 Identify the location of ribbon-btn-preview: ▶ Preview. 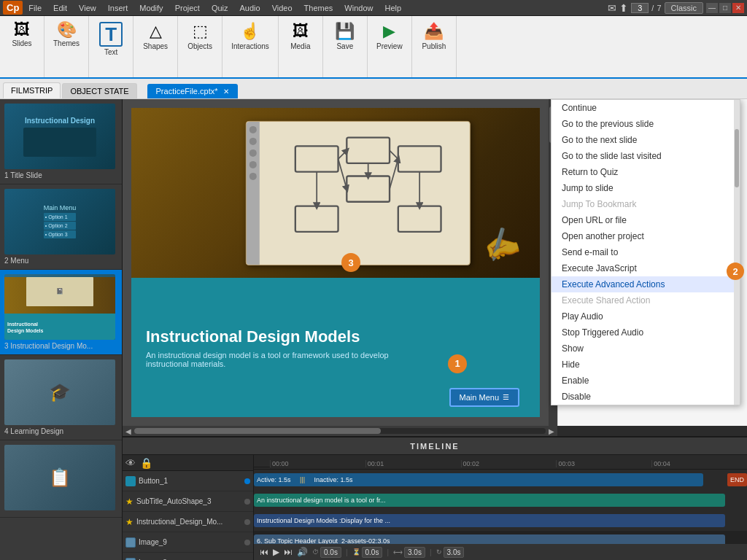
(390, 36).